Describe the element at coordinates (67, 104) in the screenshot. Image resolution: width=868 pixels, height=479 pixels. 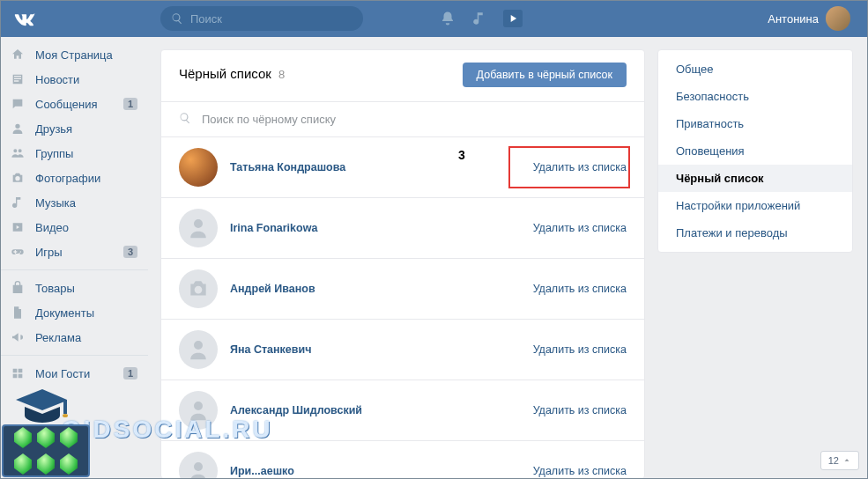
I see `sidebar-item-label: Сообщения` at that location.